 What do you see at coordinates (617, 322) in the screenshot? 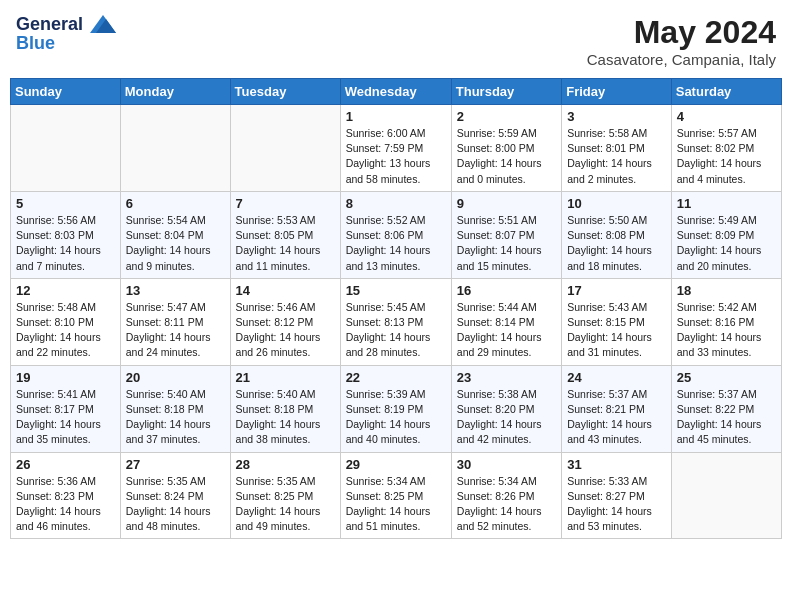
I see `calendar-cell: 17Sunrise: 5:43 AMSunset: 8:15 PMDayligh…` at bounding box center [617, 322].